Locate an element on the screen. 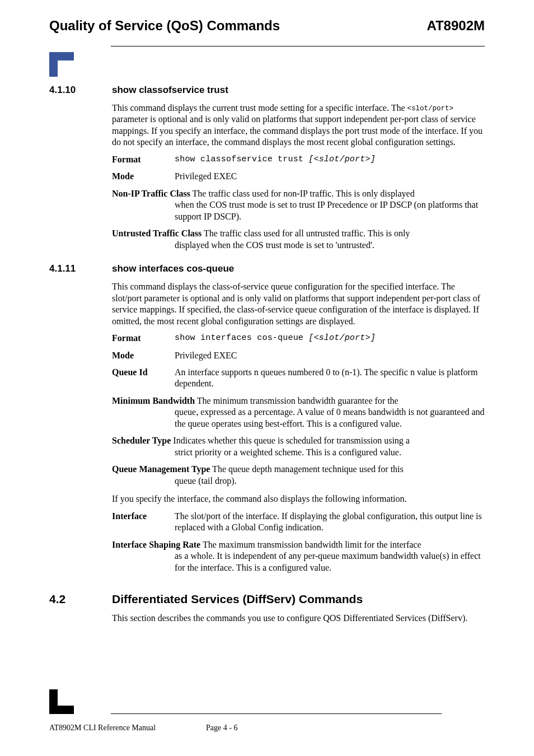 The image size is (534, 756). section-number: 4.1.11 is located at coordinates (81, 269).